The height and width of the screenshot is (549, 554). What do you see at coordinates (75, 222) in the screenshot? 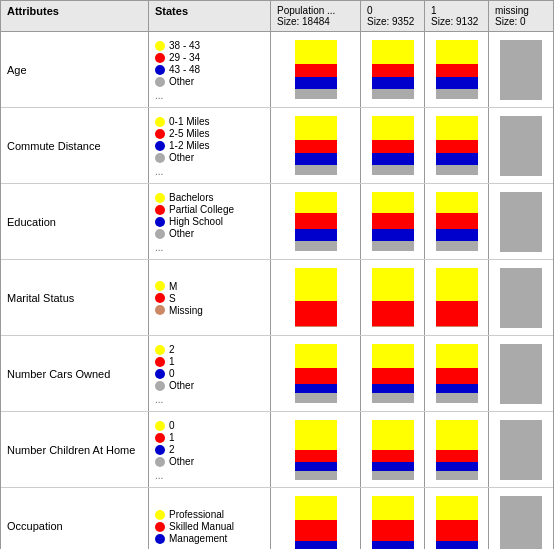
I see `attr-cell: Education` at bounding box center [75, 222].